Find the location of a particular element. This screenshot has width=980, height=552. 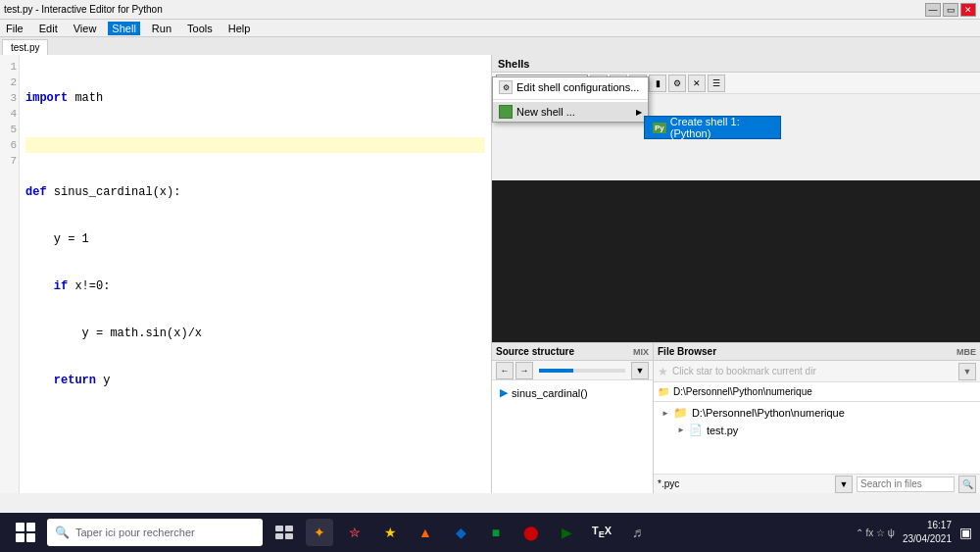

edit-shell-config-item: ⚙ Edit shell configurations... is located at coordinates (570, 87).